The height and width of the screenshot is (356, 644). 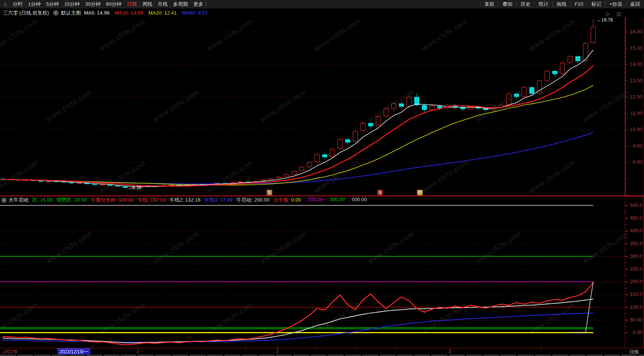 I want to click on sub-axis-tick: 250.0, so click(x=634, y=269).